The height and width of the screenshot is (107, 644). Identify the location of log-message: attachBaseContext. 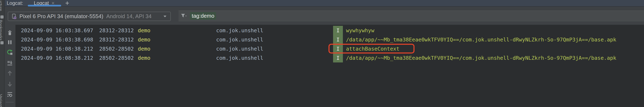
(373, 49).